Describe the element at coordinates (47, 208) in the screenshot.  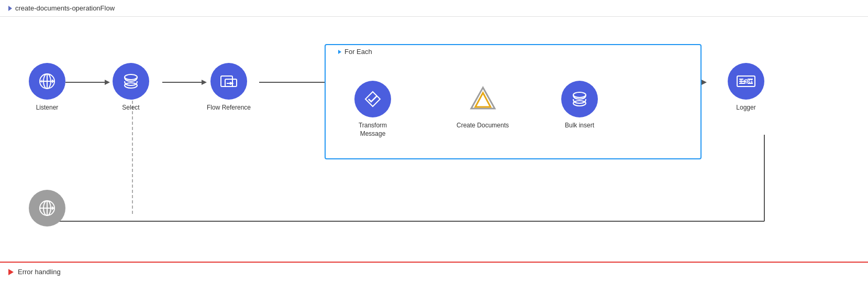
I see `gray-globe-icon` at that location.